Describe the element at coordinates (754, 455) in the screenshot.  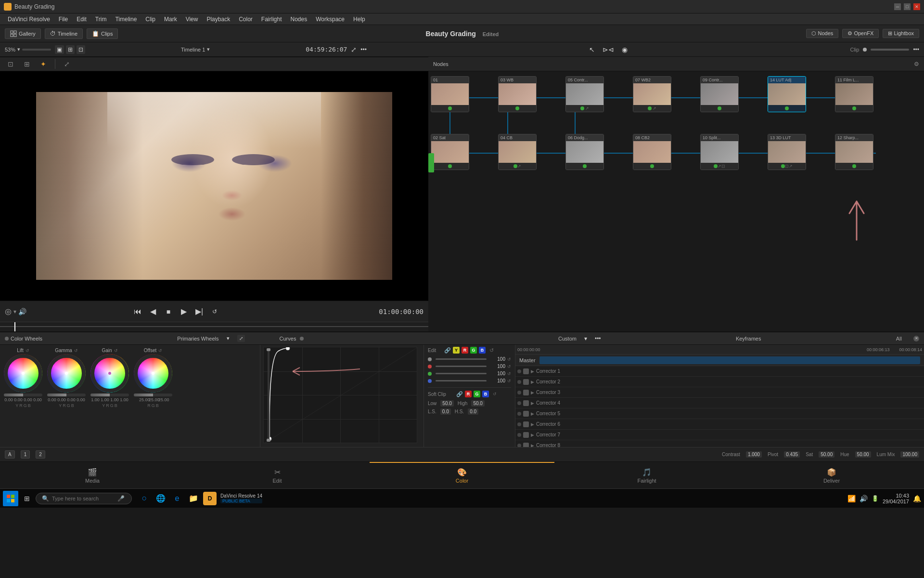
I see `contrast-value: 1.000` at that location.